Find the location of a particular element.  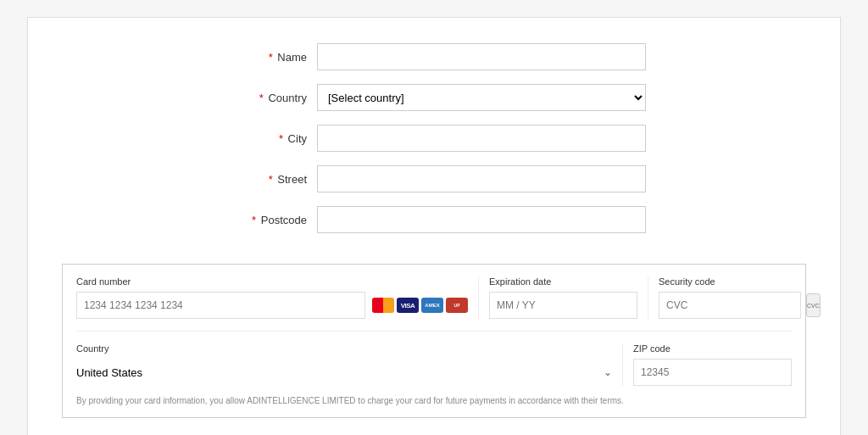

zip-input is located at coordinates (712, 372).